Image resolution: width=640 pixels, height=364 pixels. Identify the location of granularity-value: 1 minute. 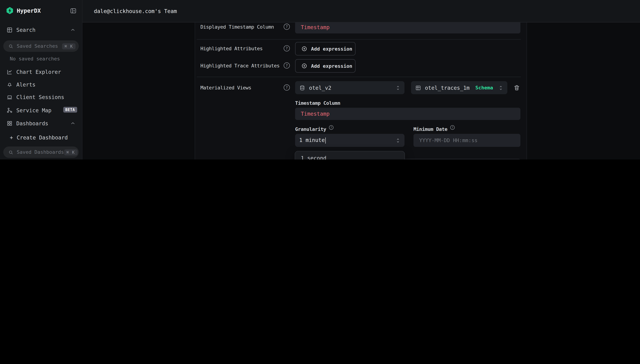
(312, 140).